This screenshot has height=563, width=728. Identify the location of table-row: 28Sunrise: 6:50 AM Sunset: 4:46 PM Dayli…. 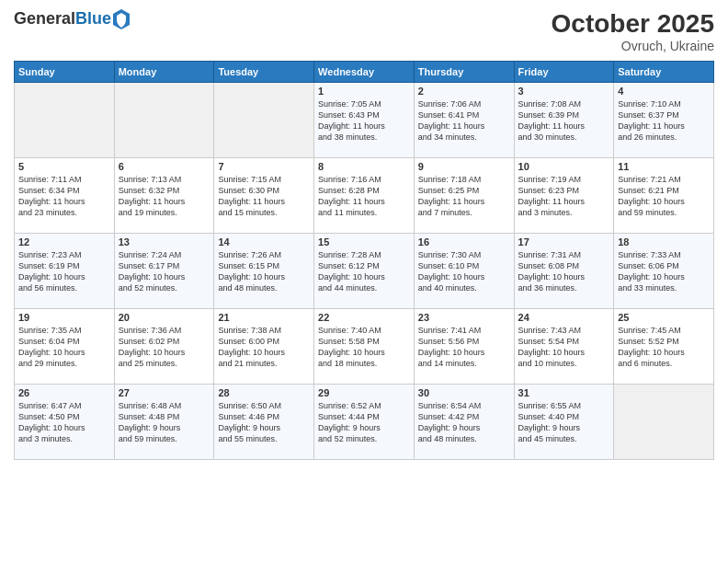
(265, 422).